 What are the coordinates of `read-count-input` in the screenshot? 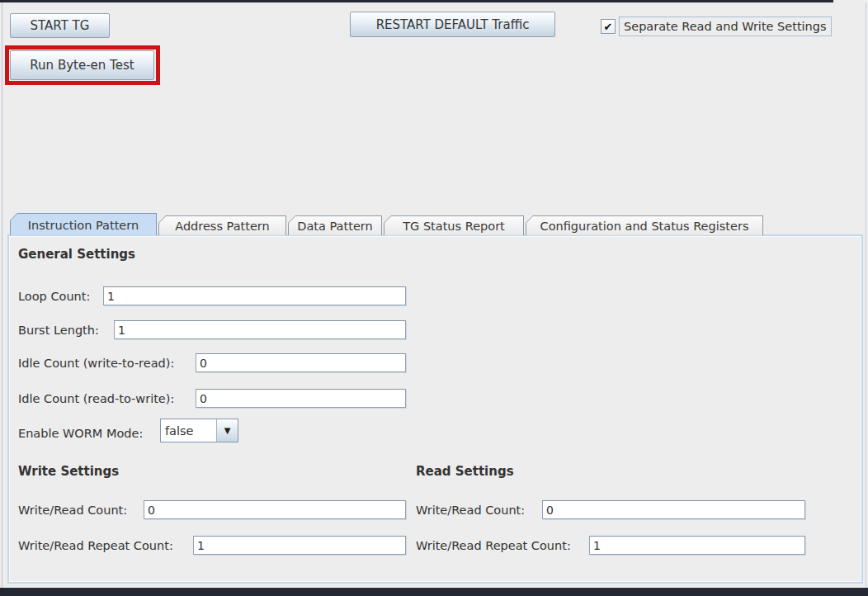 It's located at (673, 510).